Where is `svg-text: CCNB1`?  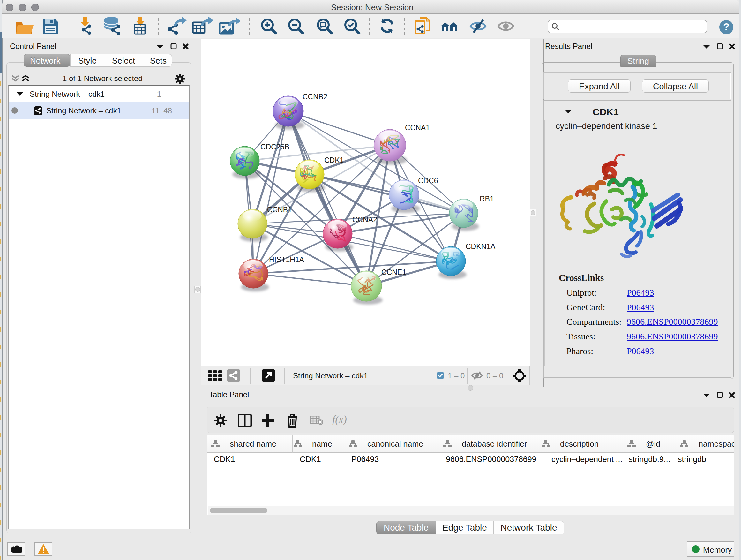
svg-text: CCNB1 is located at coordinates (279, 210).